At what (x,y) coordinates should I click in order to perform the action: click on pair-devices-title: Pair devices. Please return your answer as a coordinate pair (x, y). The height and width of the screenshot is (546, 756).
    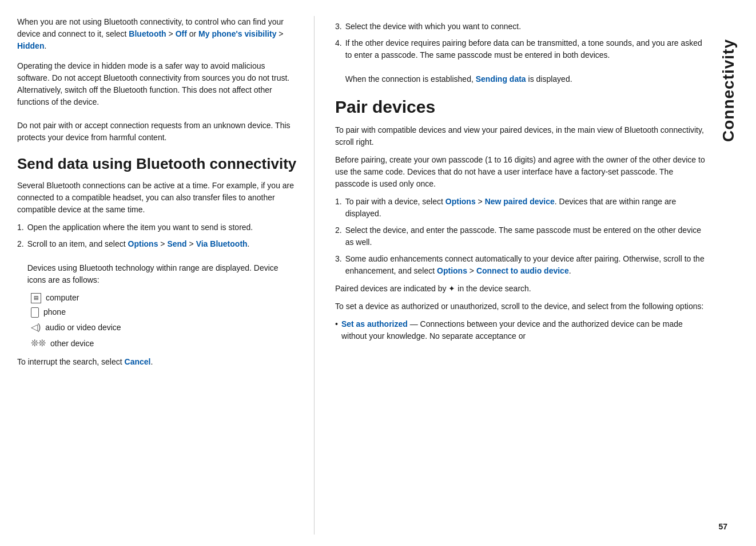
    Looking at the image, I should click on (521, 107).